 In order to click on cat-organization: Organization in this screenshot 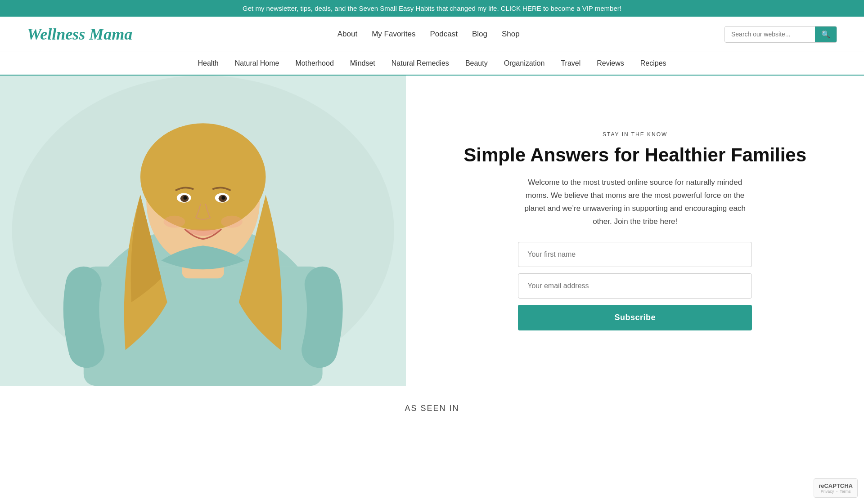, I will do `click(525, 63)`.